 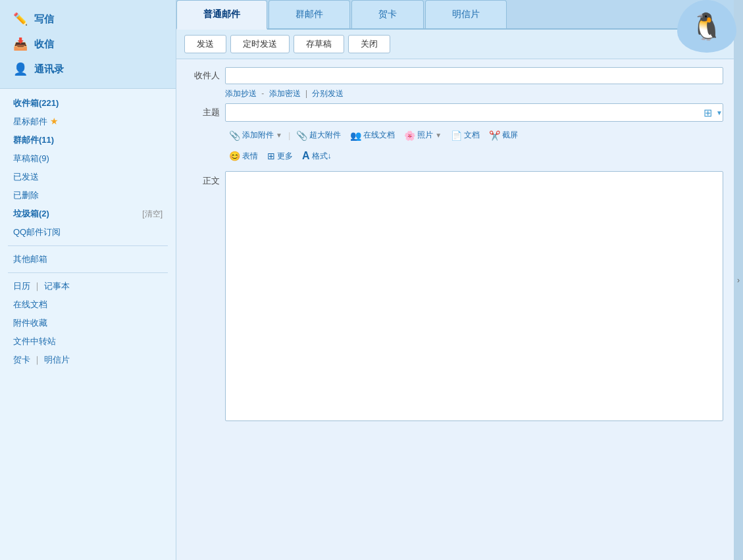 I want to click on sidebar-item-trash-row: 垃圾箱(2) [清空], so click(x=88, y=214).